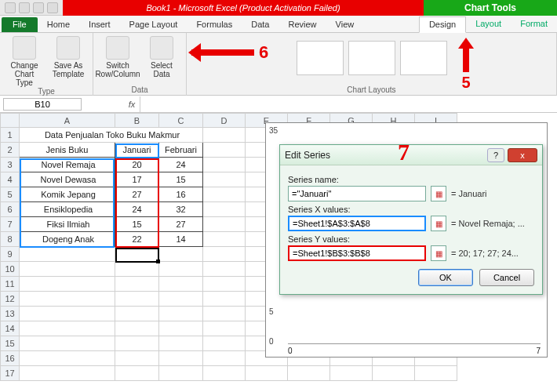 The width and height of the screenshot is (557, 392). I want to click on select-all-corner, so click(10, 121).